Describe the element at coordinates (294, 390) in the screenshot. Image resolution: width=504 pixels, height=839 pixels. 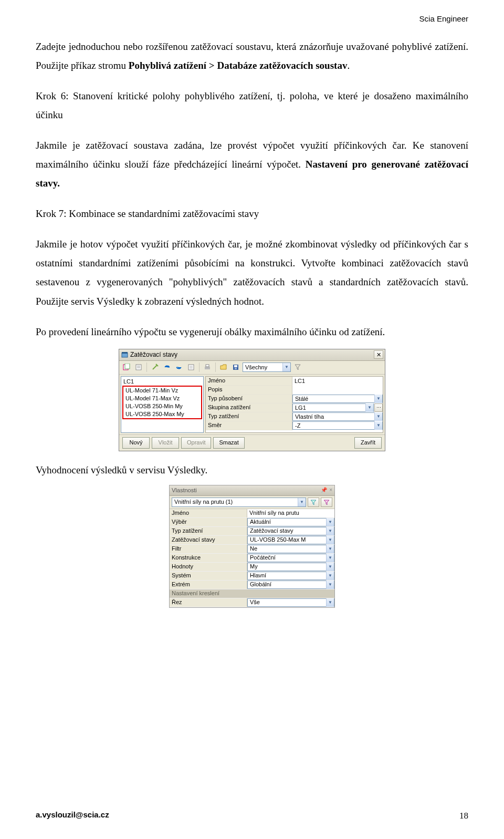
I see `prop-row: Popis` at that location.